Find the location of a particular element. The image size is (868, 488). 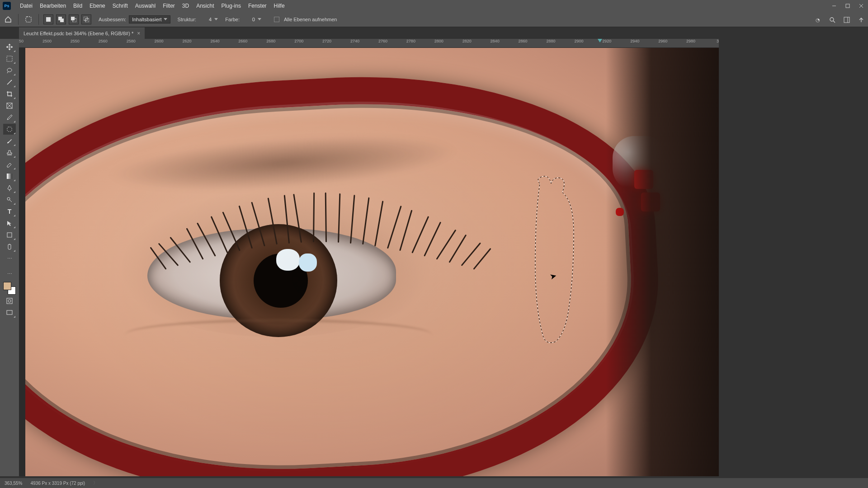

color-label: Farbe: is located at coordinates (232, 19).